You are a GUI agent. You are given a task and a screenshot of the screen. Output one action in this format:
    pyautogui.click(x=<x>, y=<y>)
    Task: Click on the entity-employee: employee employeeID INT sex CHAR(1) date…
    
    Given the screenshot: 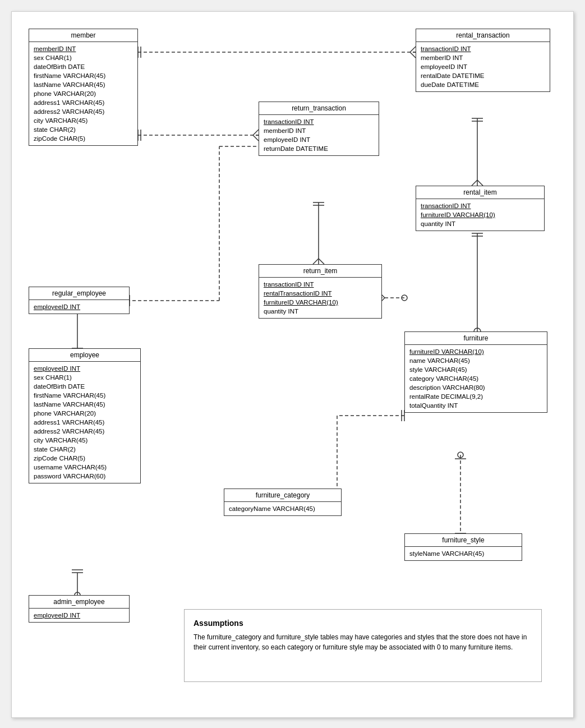 What is the action you would take?
    pyautogui.click(x=85, y=416)
    